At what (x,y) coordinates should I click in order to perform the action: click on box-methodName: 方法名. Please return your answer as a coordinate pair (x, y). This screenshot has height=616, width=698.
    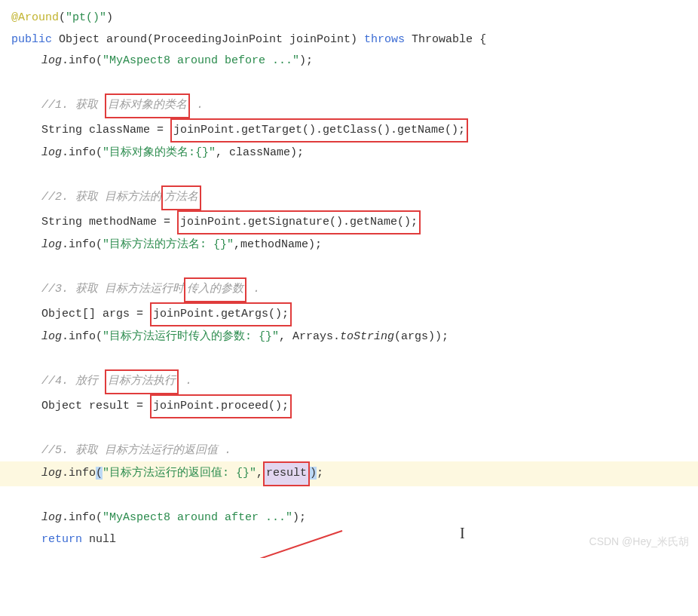
    Looking at the image, I should click on (181, 198).